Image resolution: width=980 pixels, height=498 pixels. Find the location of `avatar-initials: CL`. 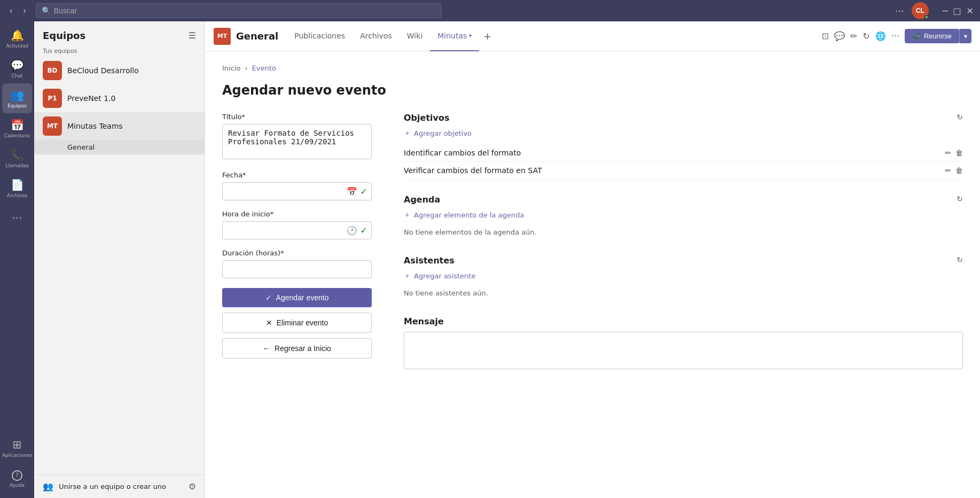

avatar-initials: CL is located at coordinates (920, 11).